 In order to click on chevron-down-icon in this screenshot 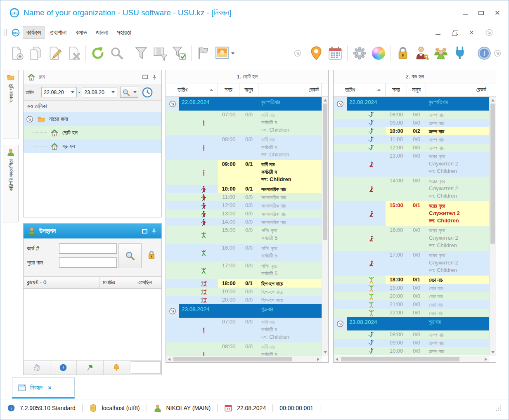, I will do `click(233, 54)`.